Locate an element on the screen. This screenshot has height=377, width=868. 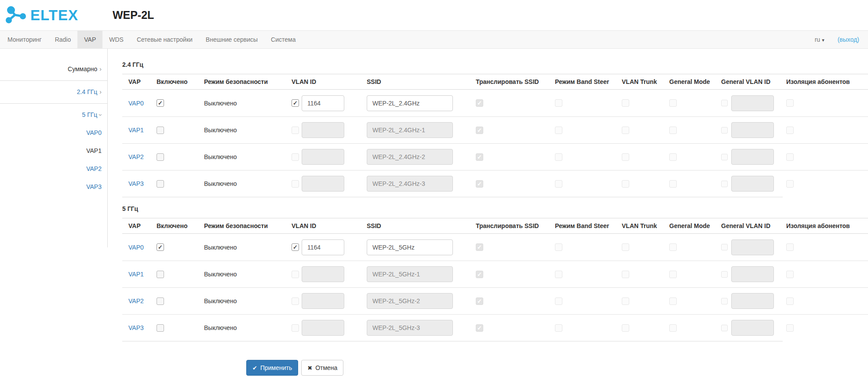
nav-tab-wds: WDS is located at coordinates (116, 40).